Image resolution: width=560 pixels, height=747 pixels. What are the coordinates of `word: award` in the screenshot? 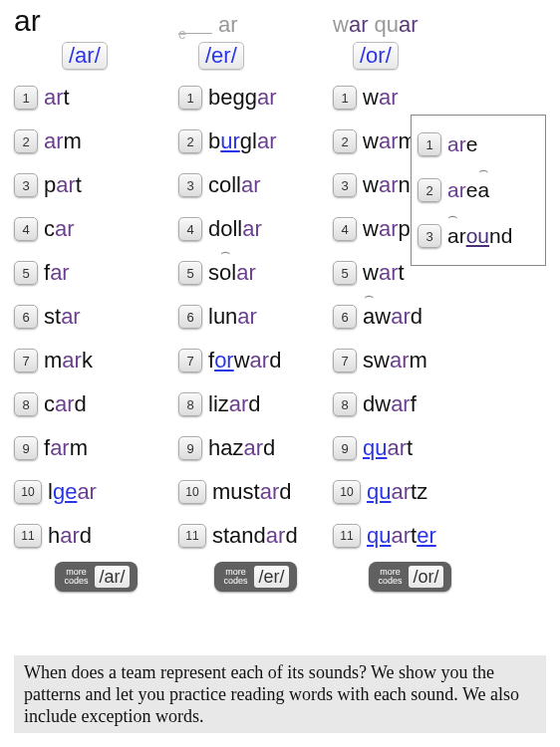 It's located at (393, 317).